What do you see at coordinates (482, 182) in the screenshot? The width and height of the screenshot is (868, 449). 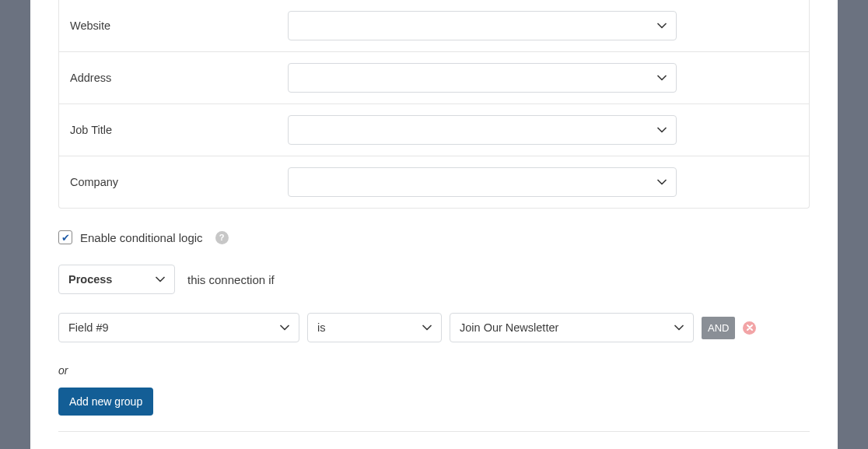 I see `company-select` at bounding box center [482, 182].